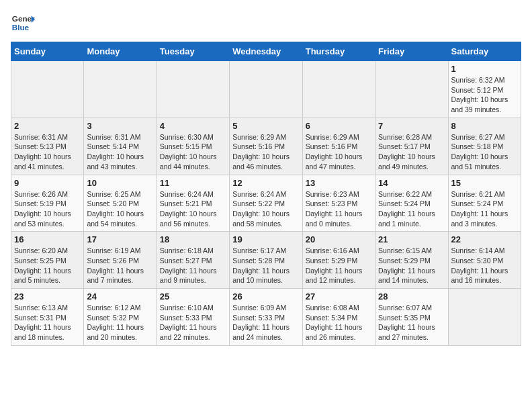 This screenshot has height=411, width=532. Describe the element at coordinates (47, 297) in the screenshot. I see `day-number: 23` at that location.